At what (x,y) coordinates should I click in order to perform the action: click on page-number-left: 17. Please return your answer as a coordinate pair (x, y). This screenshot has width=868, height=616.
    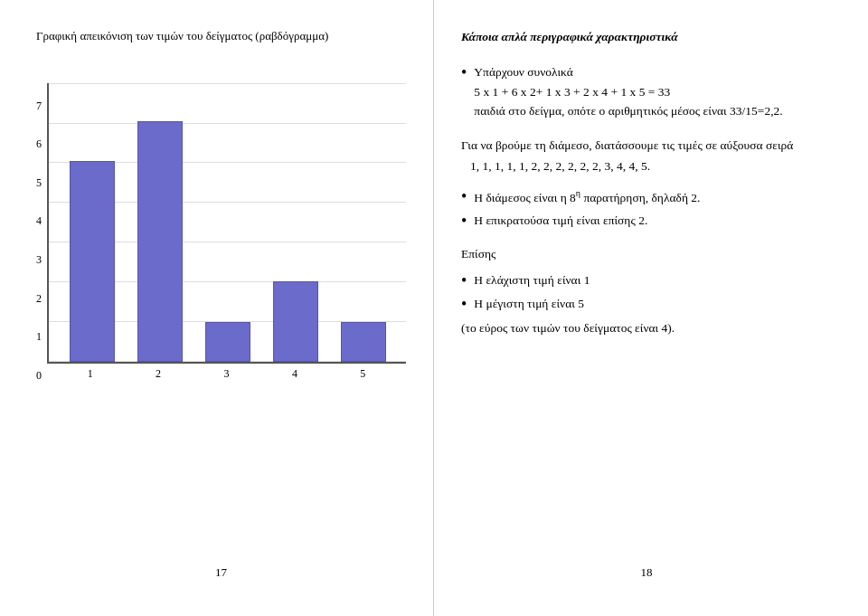
    Looking at the image, I should click on (221, 573).